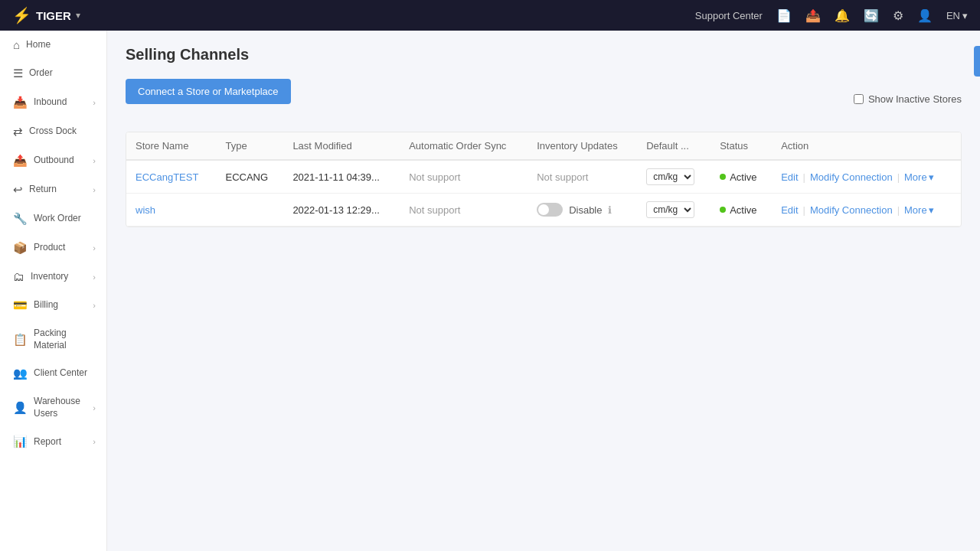  I want to click on sidebar-label-cross-dock: Cross Dock, so click(53, 132).